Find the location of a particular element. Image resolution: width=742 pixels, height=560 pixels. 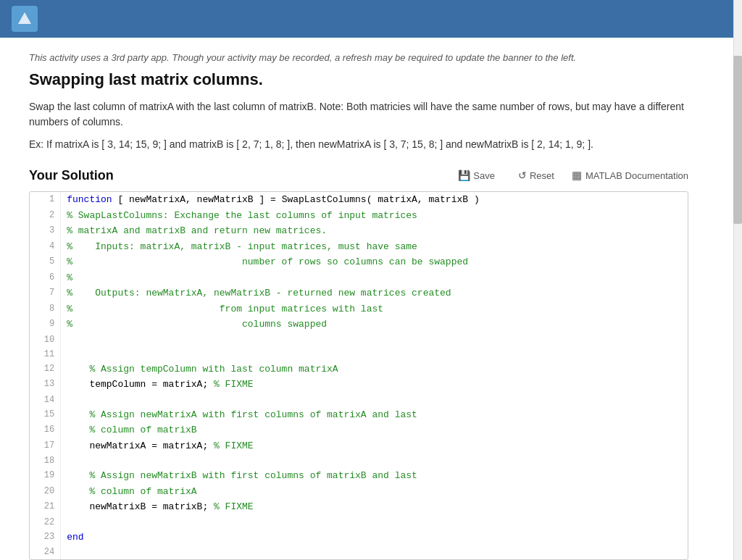

code-line-row: 19 % Assign newMatrixB with first column… is located at coordinates (359, 476).